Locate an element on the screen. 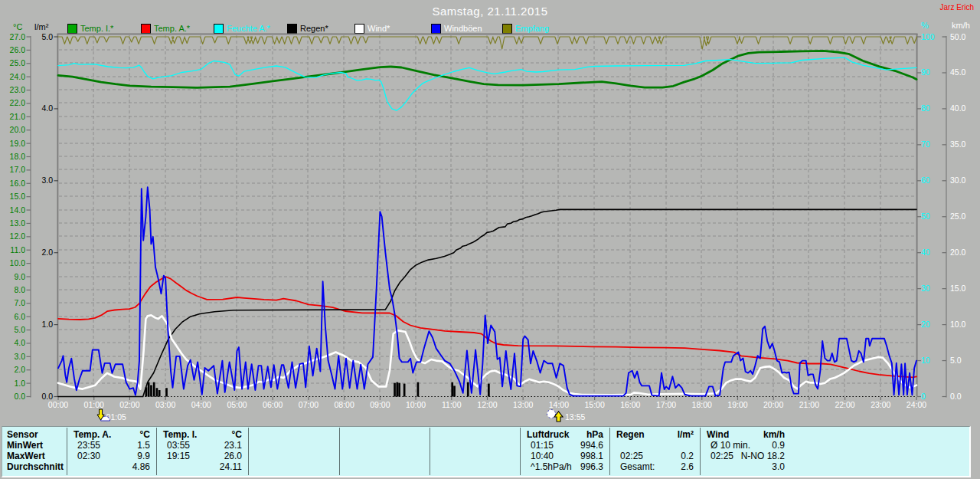  marker-moonrise-icon is located at coordinates (556, 416).